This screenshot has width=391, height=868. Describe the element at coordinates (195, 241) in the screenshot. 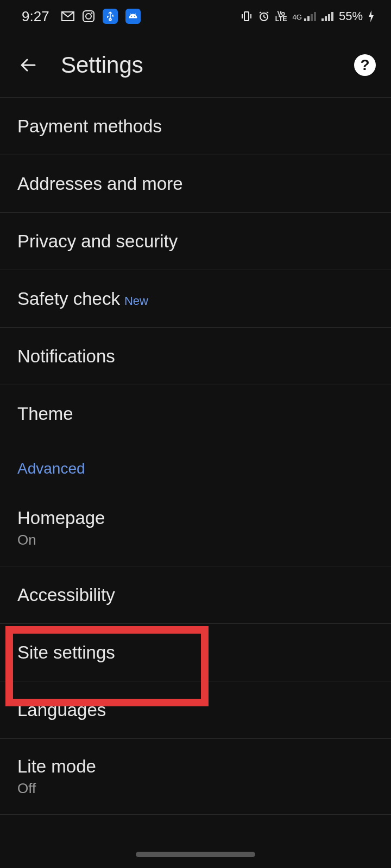

I see `item-privacy: Privacy and security` at that location.